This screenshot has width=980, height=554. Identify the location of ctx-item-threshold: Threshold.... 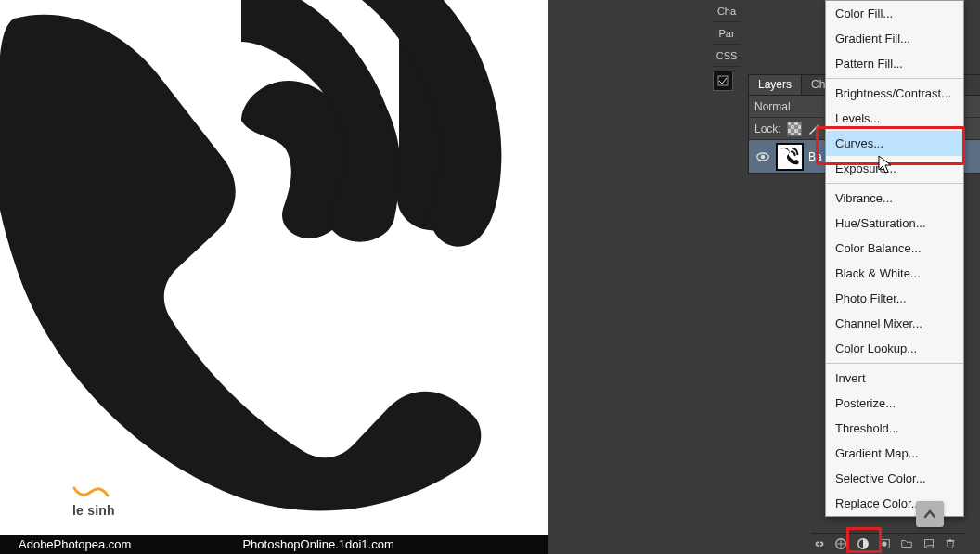
(895, 429).